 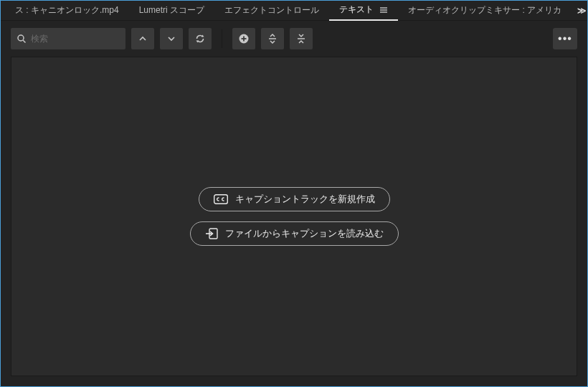 I want to click on search-input, so click(x=75, y=39).